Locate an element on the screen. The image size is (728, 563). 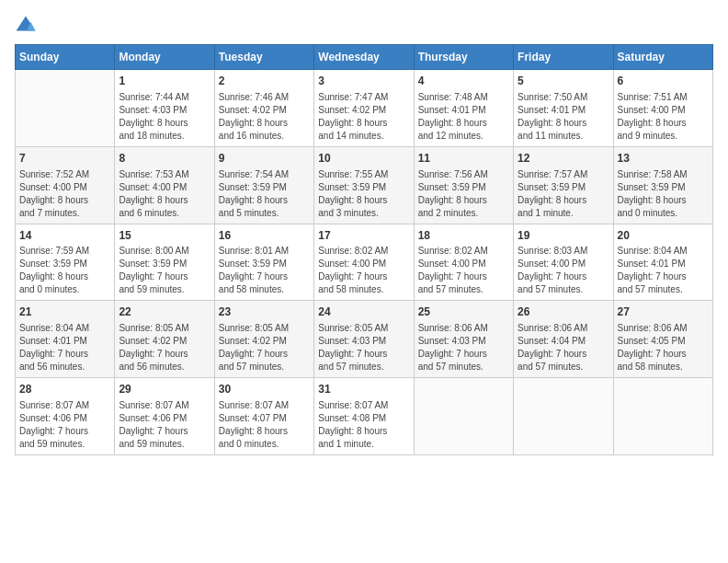
day-number: 6 is located at coordinates (664, 81).